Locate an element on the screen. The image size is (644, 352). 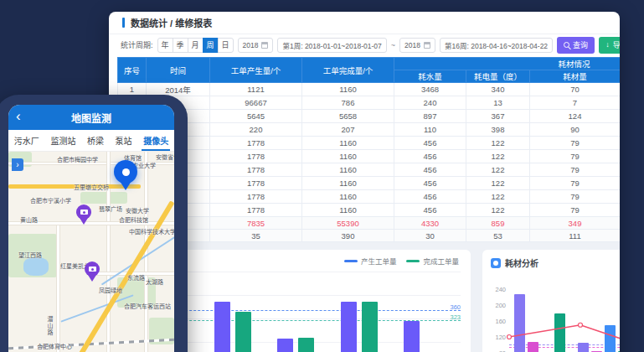
phone-tab-桥梁: 桥梁 is located at coordinates (95, 141).